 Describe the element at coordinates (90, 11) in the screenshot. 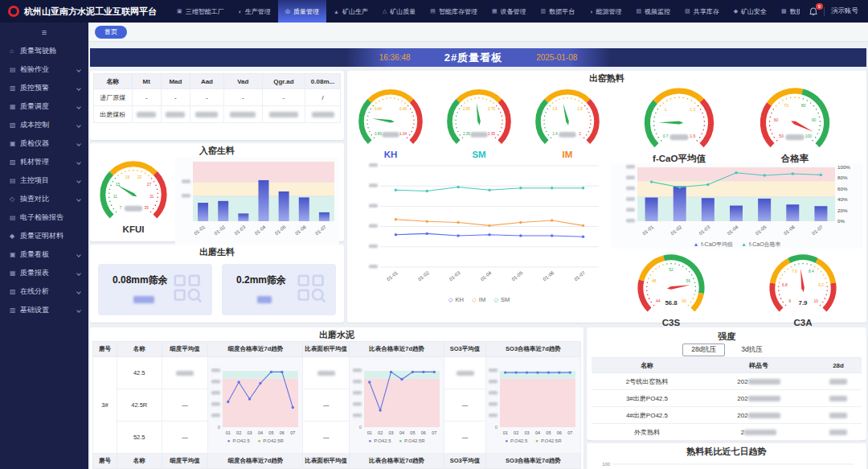

I see `brand-title: 杭州山亚南方水泥工业互联网平台` at that location.